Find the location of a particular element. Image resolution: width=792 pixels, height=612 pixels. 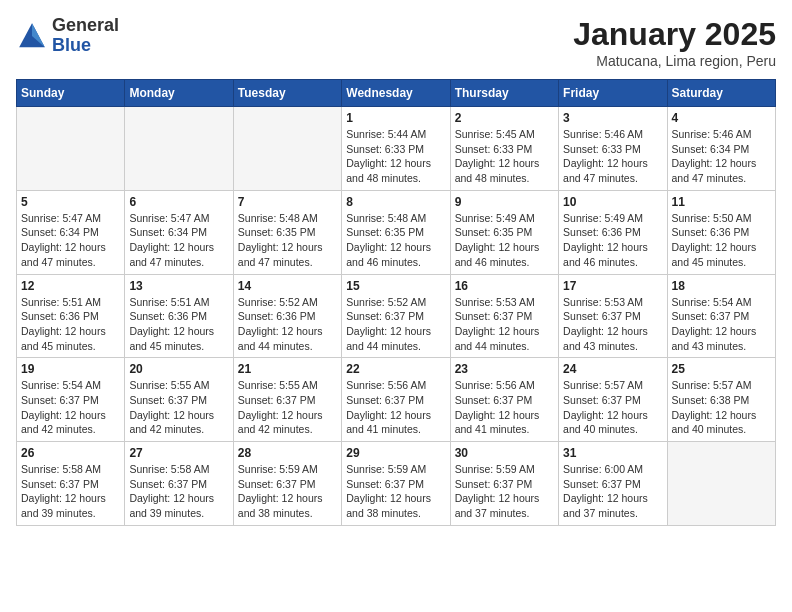

calendar-day-cell: 28Sunrise: 5:59 AMSunset: 6:37 PMDayligh… is located at coordinates (287, 484).